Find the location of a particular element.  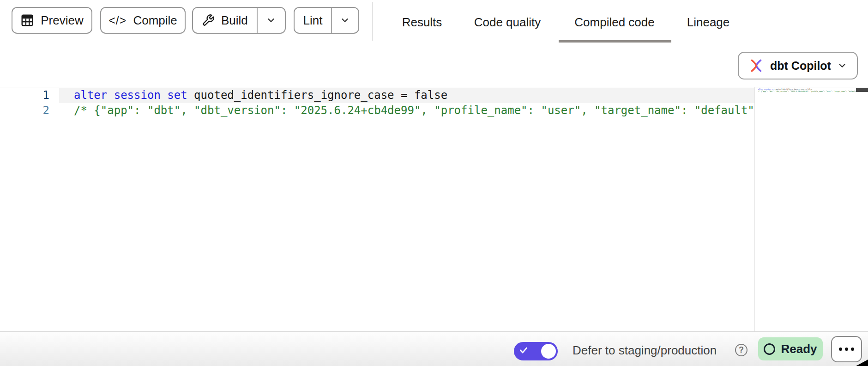

dbt-copilot-icon is located at coordinates (756, 66).